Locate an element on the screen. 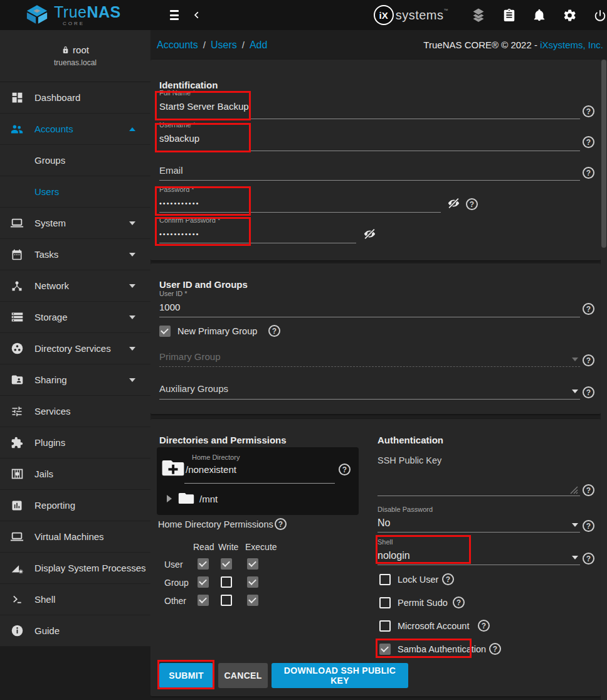 This screenshot has height=700, width=607. ssh-public-key-help-icon: ? is located at coordinates (588, 491).